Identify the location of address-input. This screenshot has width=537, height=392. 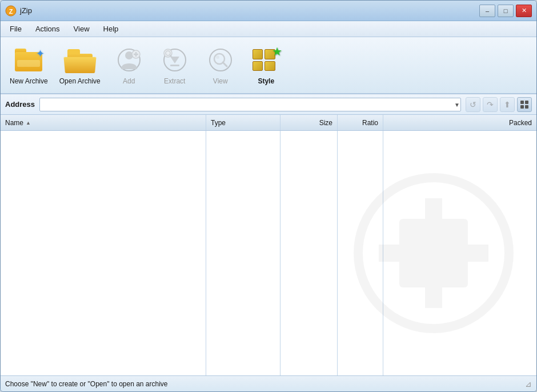
(250, 105).